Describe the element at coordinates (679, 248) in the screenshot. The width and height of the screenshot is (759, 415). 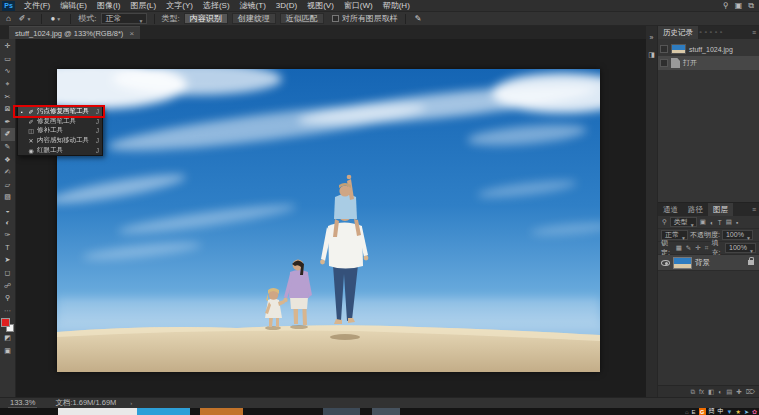
I see `lock-transparent-icon: ▦` at that location.